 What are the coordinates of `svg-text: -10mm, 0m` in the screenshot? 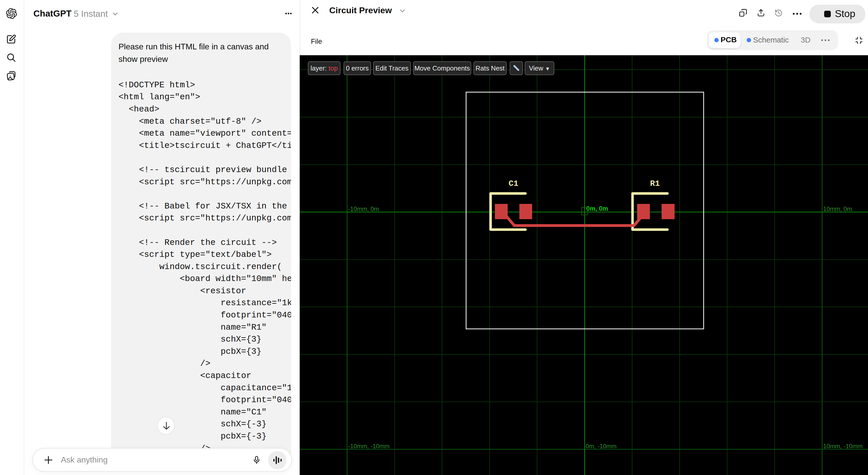 It's located at (364, 209).